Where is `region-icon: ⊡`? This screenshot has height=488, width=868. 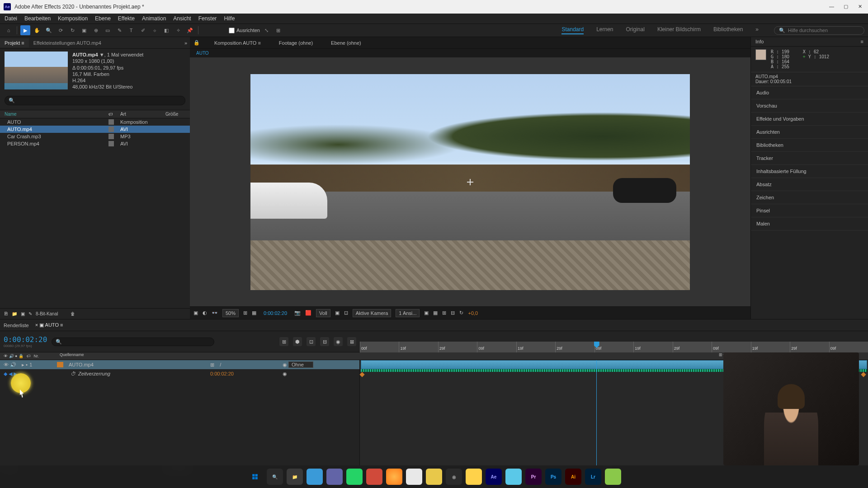 region-icon: ⊡ is located at coordinates (346, 313).